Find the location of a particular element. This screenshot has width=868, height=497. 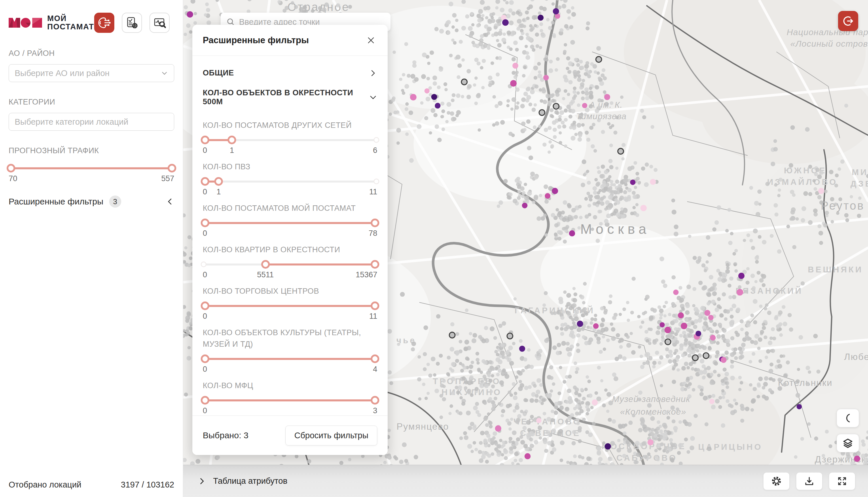

slider-marks: 03 is located at coordinates (290, 411).